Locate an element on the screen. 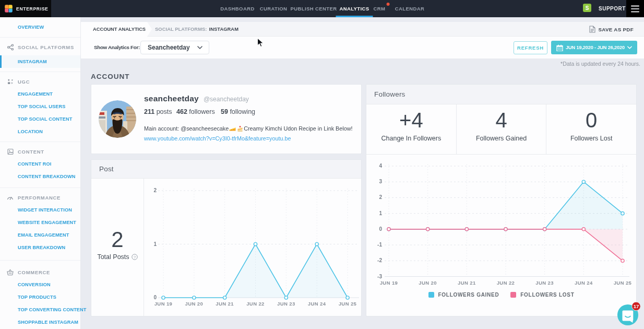 The height and width of the screenshot is (329, 644). analytics-controls: Show Analytics For: Seancheetday REFRESH… is located at coordinates (362, 48).